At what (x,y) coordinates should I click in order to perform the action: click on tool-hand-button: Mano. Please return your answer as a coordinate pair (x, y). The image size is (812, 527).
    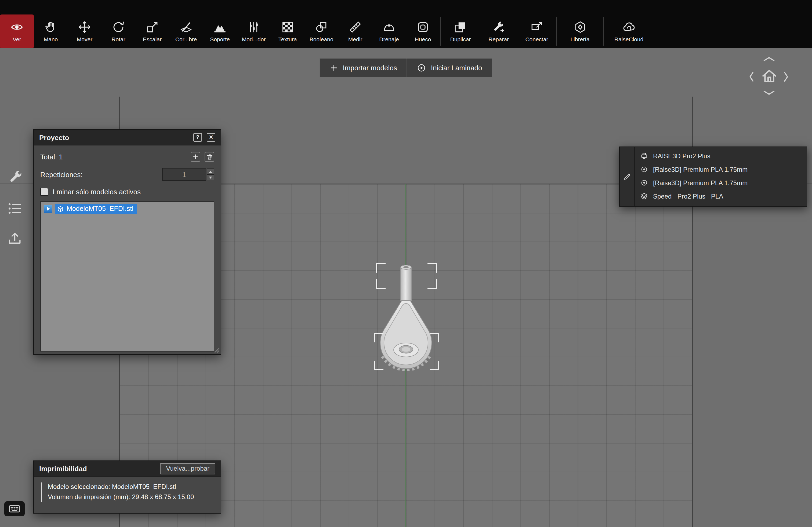
    Looking at the image, I should click on (50, 31).